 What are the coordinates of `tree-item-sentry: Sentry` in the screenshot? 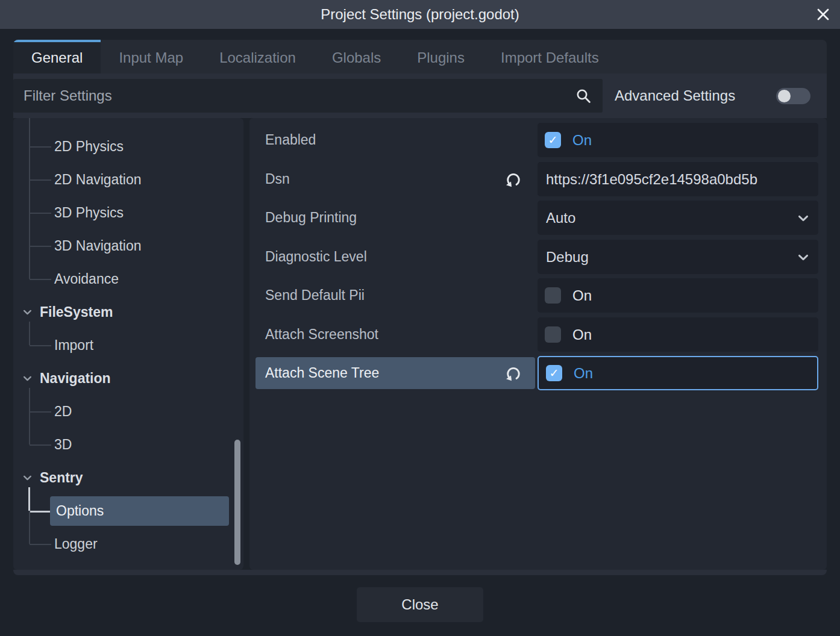 It's located at (128, 478).